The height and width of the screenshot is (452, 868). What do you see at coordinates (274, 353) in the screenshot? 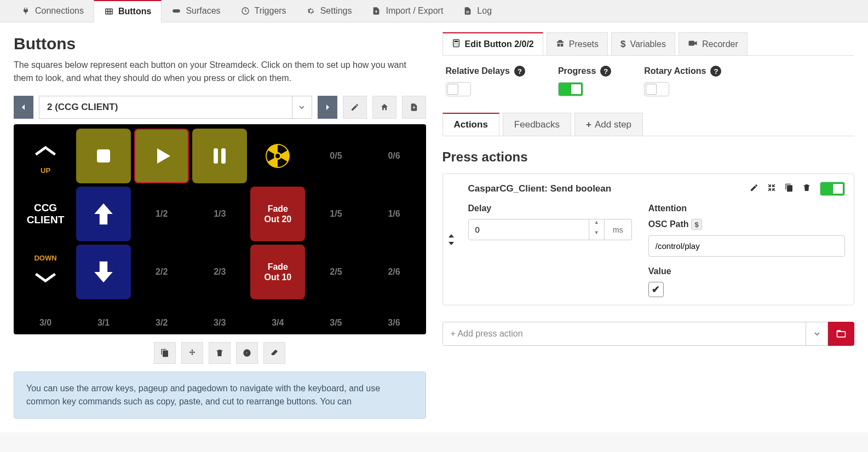
I see `erase-button` at bounding box center [274, 353].